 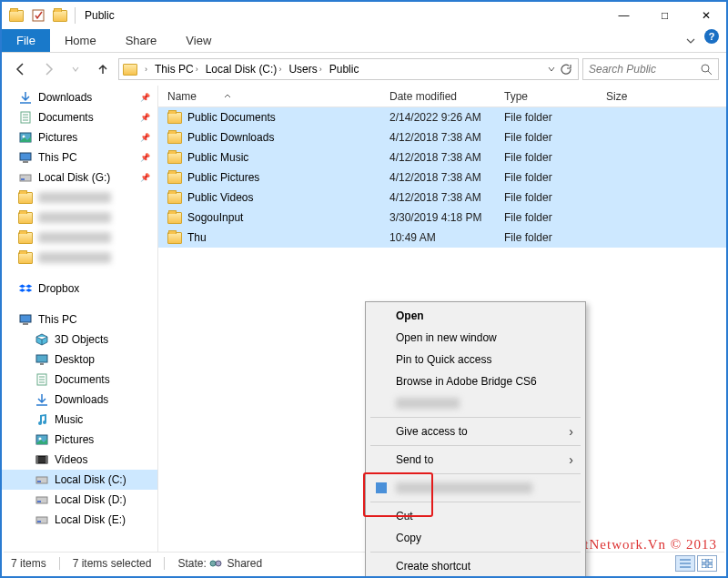 What do you see at coordinates (42, 520) in the screenshot?
I see `disk-icon` at bounding box center [42, 520].